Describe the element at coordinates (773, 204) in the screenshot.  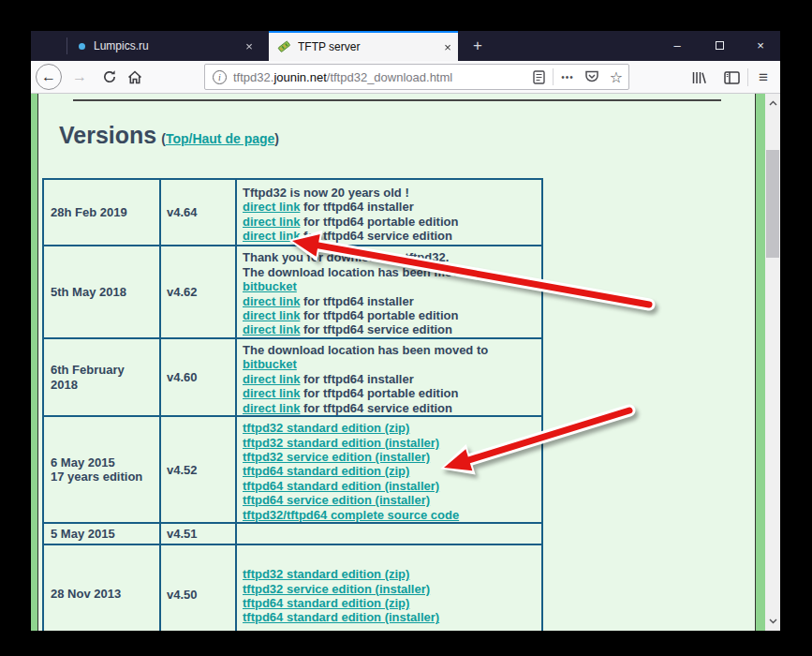
I see `scrollbar-thumb` at that location.